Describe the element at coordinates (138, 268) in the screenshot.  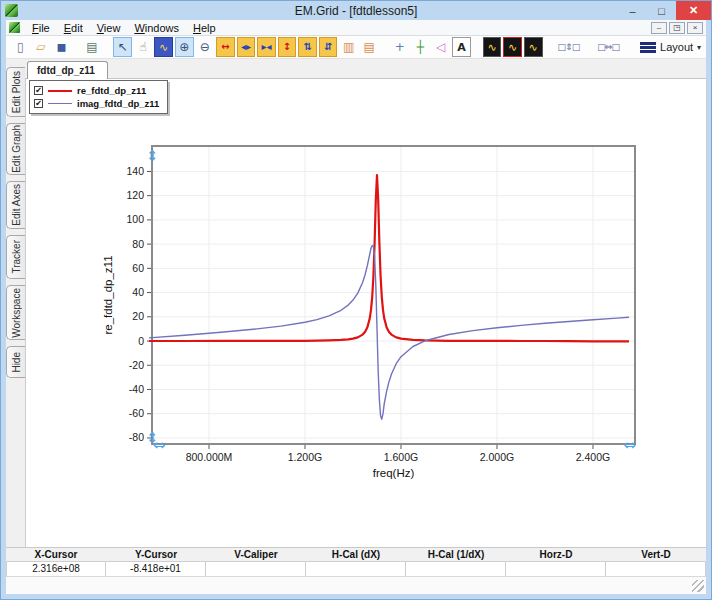
I see `y-tick-label: 60` at that location.